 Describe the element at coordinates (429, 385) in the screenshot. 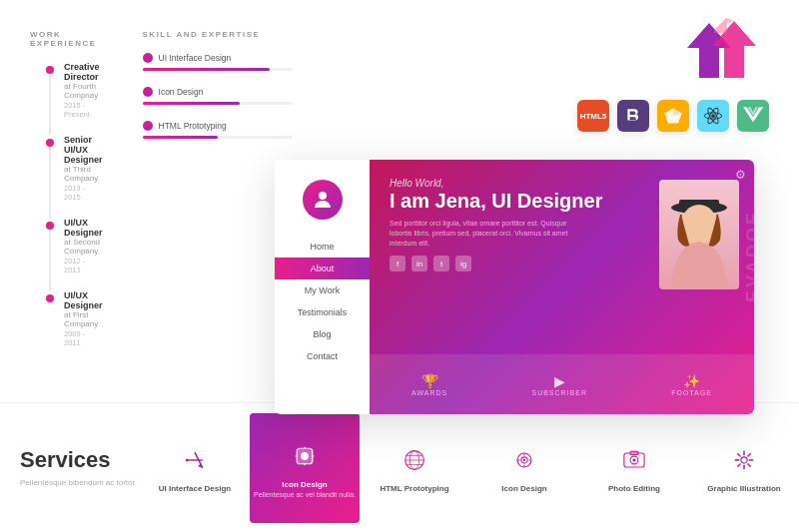

I see `portfolio-stat-awards: 🏆 AWARDS` at that location.